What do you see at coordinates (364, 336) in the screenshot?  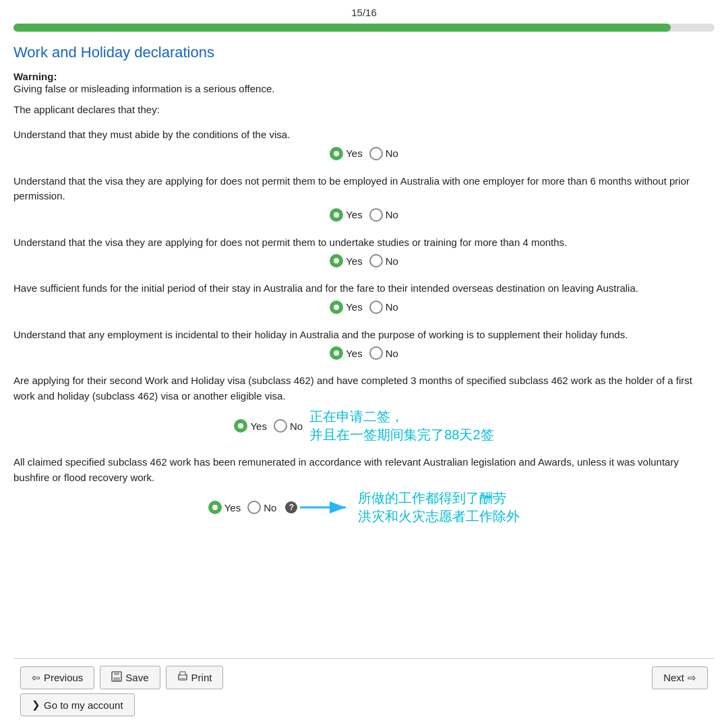 I see `question-text-q5: Understand that any employment is incide…` at bounding box center [364, 336].